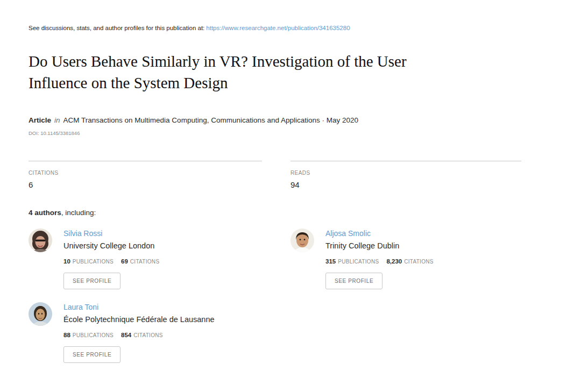  I want to click on authors-heading: 4 authors, including:, so click(62, 213).